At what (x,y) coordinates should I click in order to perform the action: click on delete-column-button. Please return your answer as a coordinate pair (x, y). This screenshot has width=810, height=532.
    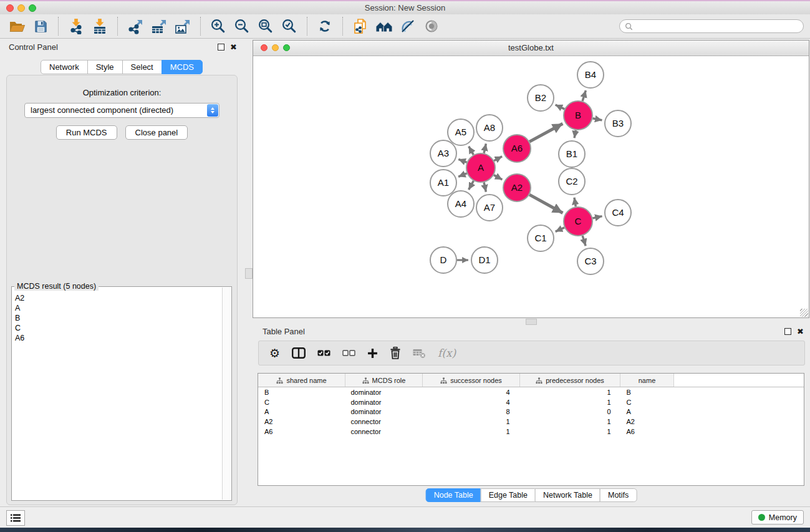
    Looking at the image, I should click on (395, 353).